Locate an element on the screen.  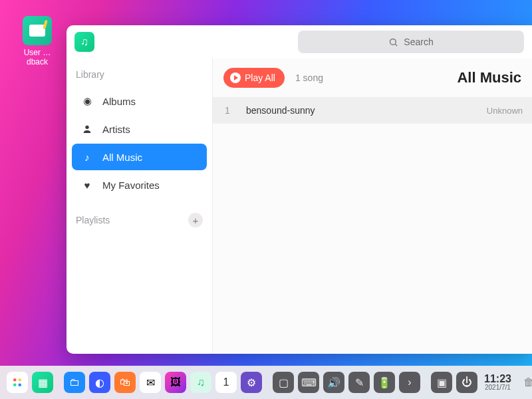
trash-icon: 🗑 is located at coordinates (525, 382).